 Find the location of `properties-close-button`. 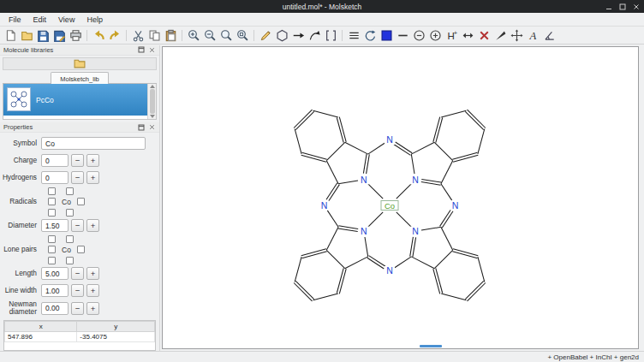

properties-close-button is located at coordinates (152, 128).